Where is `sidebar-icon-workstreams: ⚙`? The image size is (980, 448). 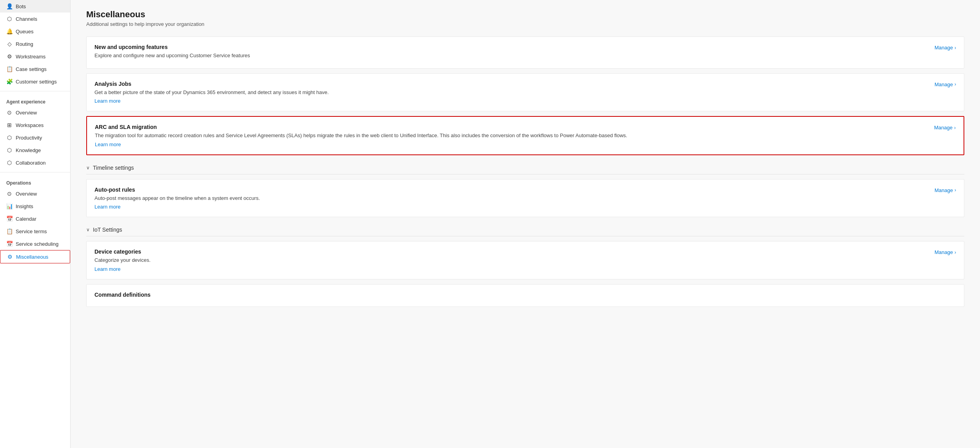 sidebar-icon-workstreams: ⚙ is located at coordinates (9, 56).